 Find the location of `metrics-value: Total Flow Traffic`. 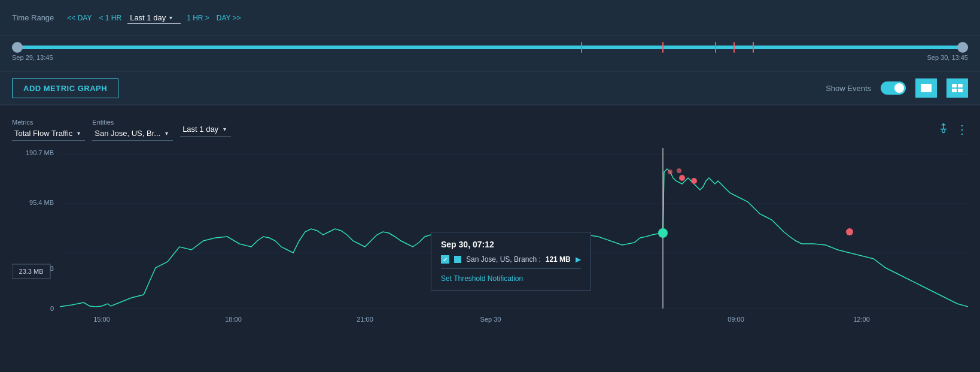

metrics-value: Total Flow Traffic is located at coordinates (43, 133).